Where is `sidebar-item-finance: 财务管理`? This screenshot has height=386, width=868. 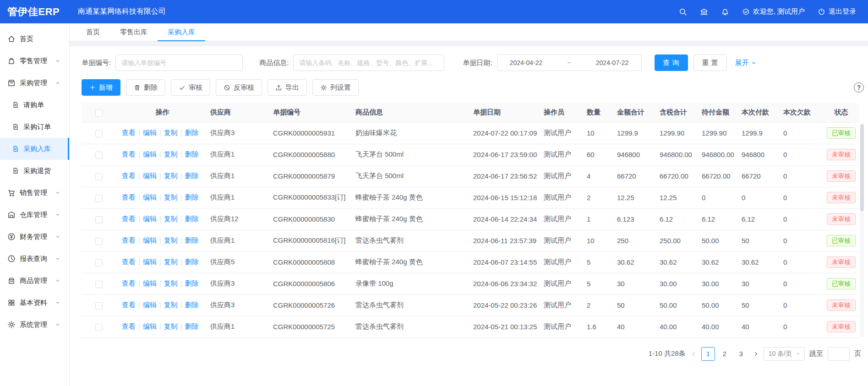 sidebar-item-finance: 财务管理 is located at coordinates (35, 237).